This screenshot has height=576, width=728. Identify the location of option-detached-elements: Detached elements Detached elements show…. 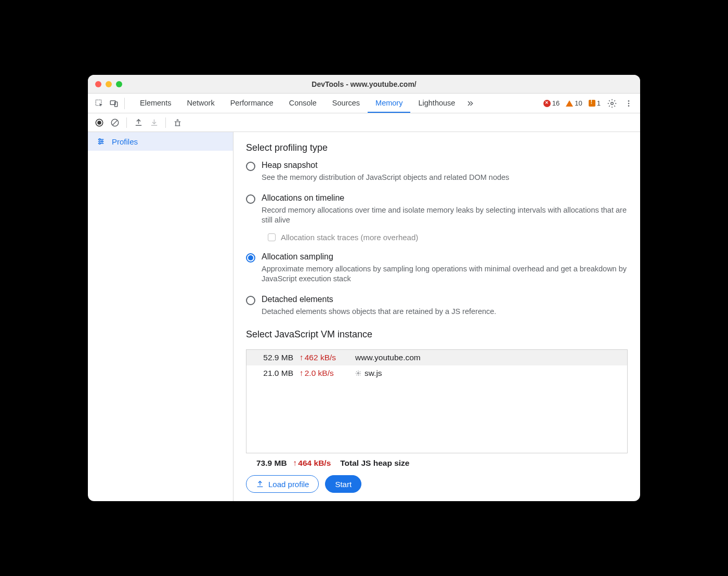
(437, 306).